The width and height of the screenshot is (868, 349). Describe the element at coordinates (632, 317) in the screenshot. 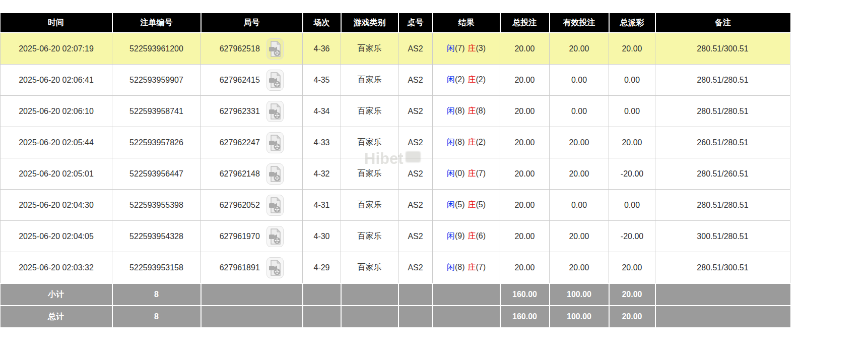

I see `summary-total-payout: 20.00` at that location.